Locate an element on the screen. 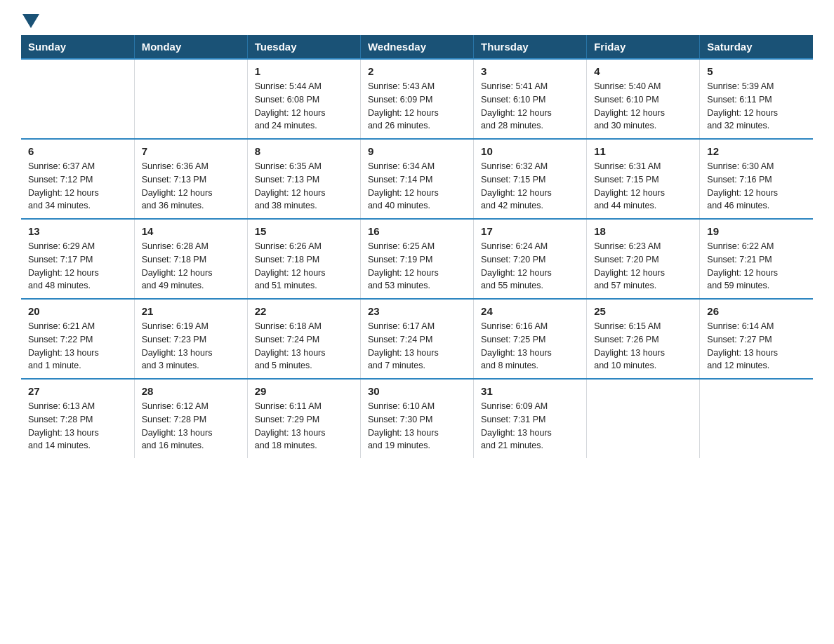 This screenshot has height=644, width=834. day-info: Sunrise: 5:40 AMSunset: 6:10 PMDaylight:… is located at coordinates (643, 107).